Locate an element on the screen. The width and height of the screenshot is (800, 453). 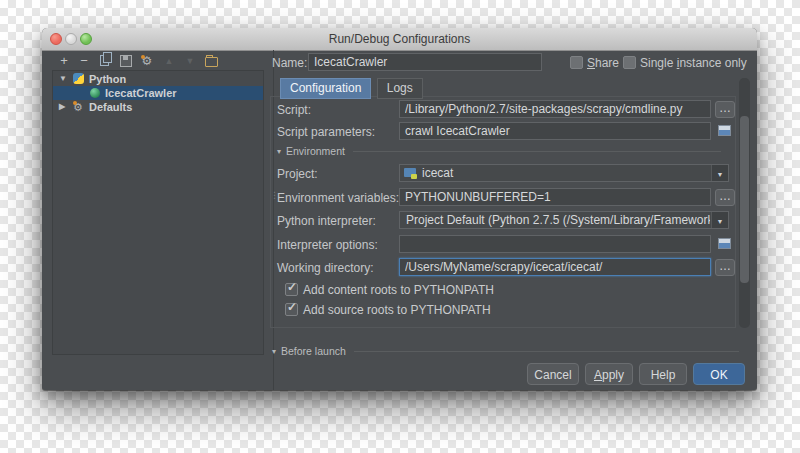
project-icon is located at coordinates (410, 172).